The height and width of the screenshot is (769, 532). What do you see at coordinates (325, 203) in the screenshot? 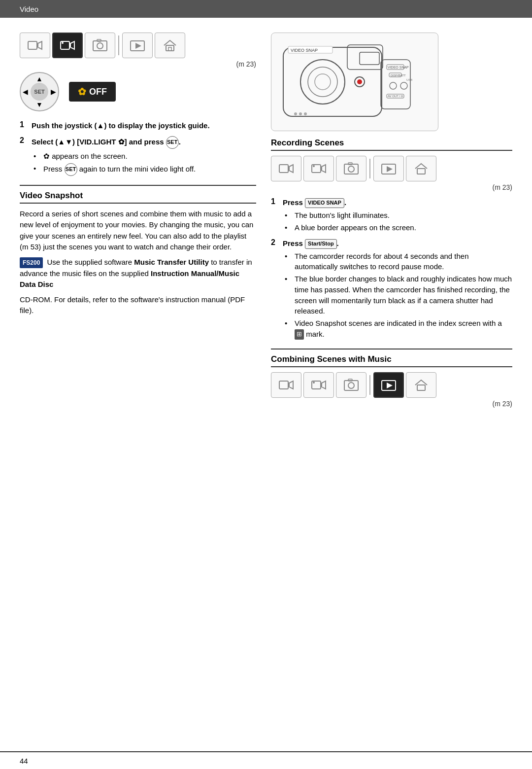
I see `video-snap-badge: VIDEO SNAP` at bounding box center [325, 203].